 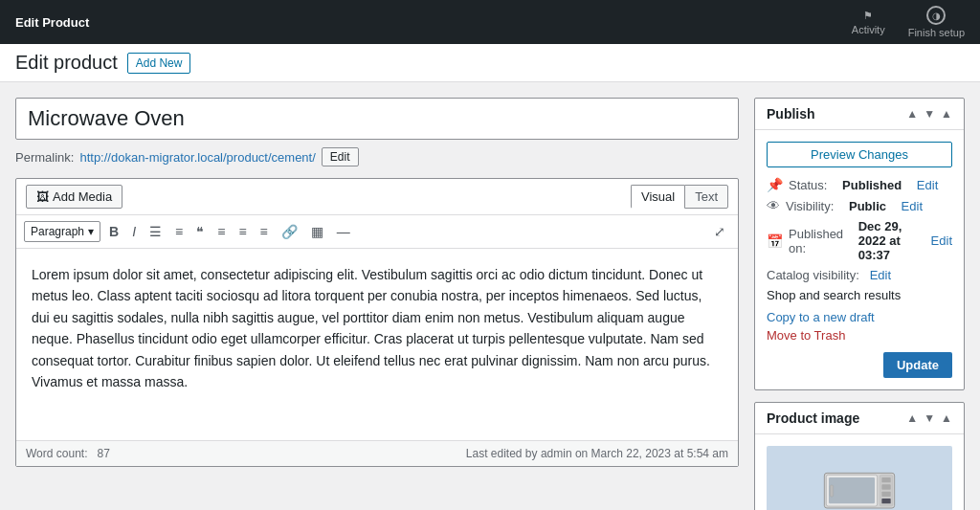 I want to click on link-button: 🔗, so click(x=289, y=232).